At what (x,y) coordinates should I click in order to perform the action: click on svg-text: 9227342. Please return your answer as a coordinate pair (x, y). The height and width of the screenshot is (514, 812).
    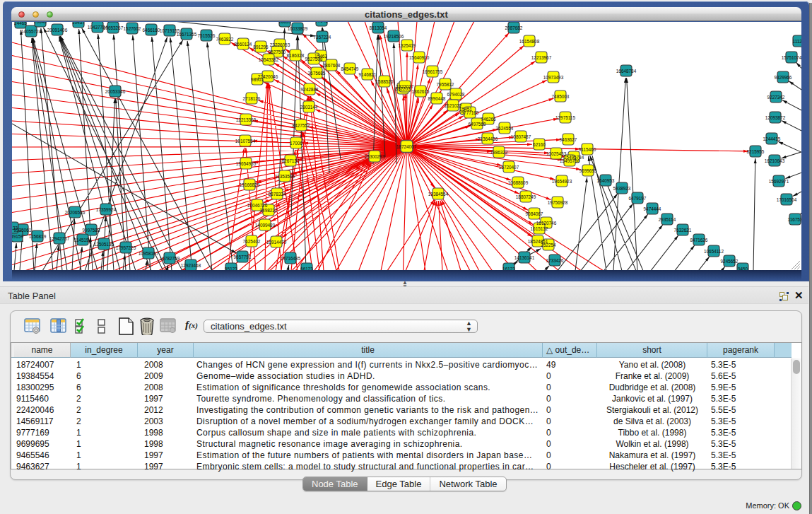
    Looking at the image, I should click on (776, 98).